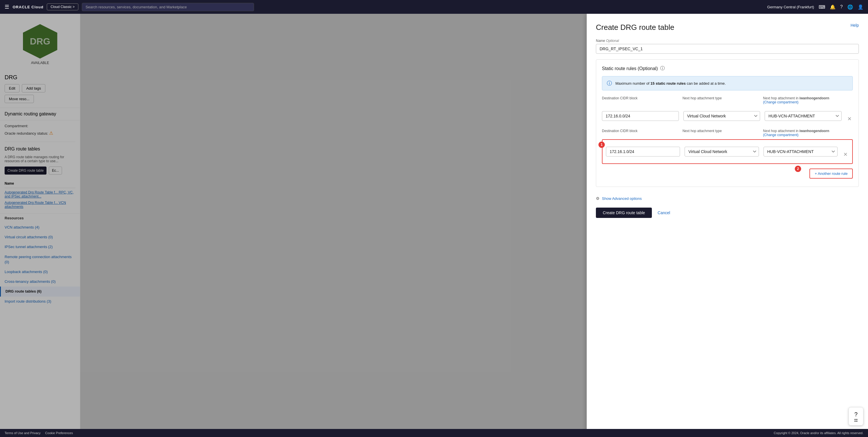 This screenshot has width=868, height=437. I want to click on rule1-destination-input, so click(640, 116).